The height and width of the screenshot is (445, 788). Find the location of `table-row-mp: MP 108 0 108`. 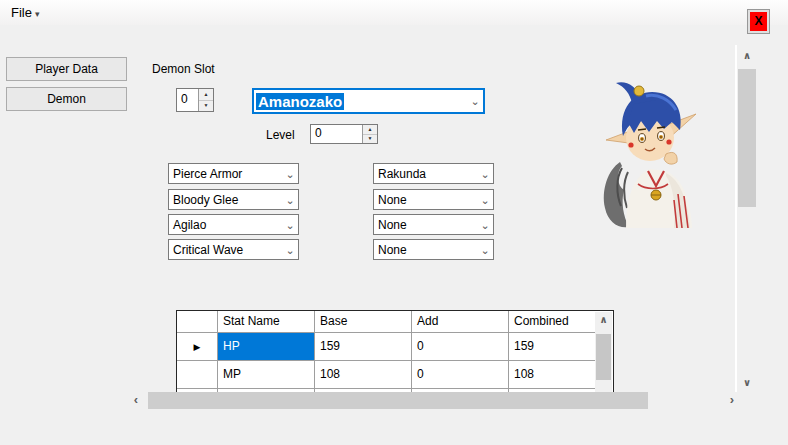

table-row-mp: MP 108 0 108 is located at coordinates (387, 375).